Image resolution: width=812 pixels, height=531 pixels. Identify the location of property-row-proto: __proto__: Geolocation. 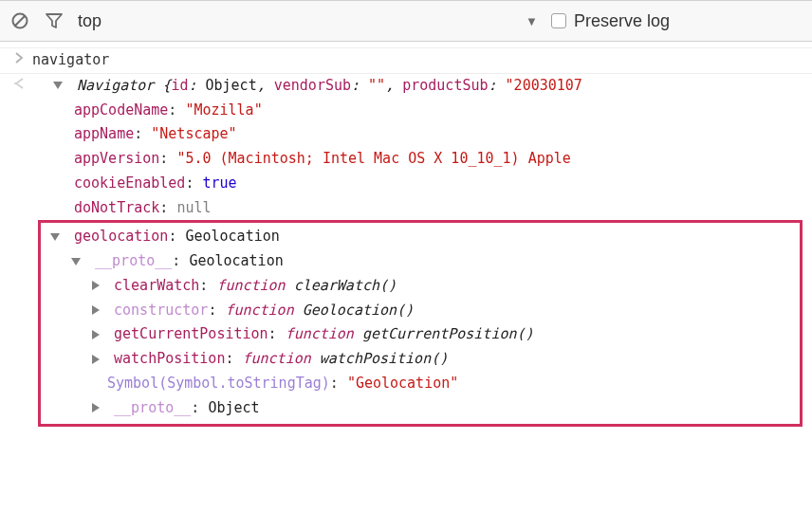
(420, 262).